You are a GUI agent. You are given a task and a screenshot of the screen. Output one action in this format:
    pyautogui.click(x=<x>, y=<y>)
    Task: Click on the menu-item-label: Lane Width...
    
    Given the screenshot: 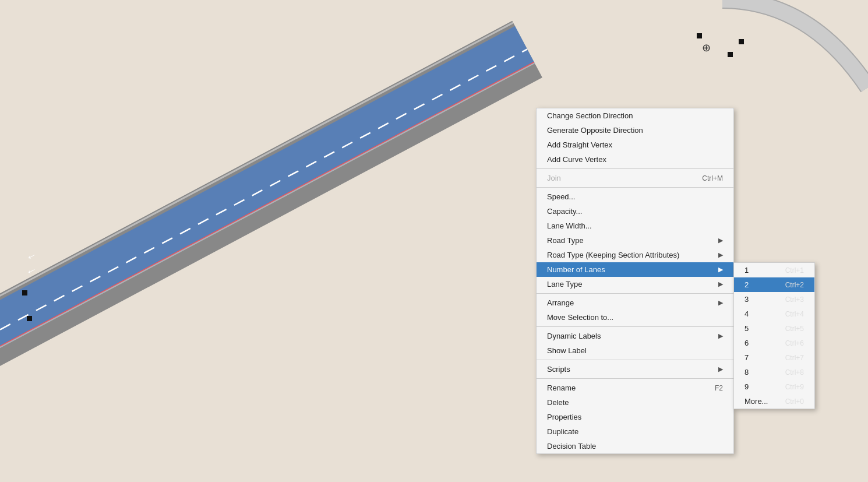 What is the action you would take?
    pyautogui.click(x=570, y=226)
    